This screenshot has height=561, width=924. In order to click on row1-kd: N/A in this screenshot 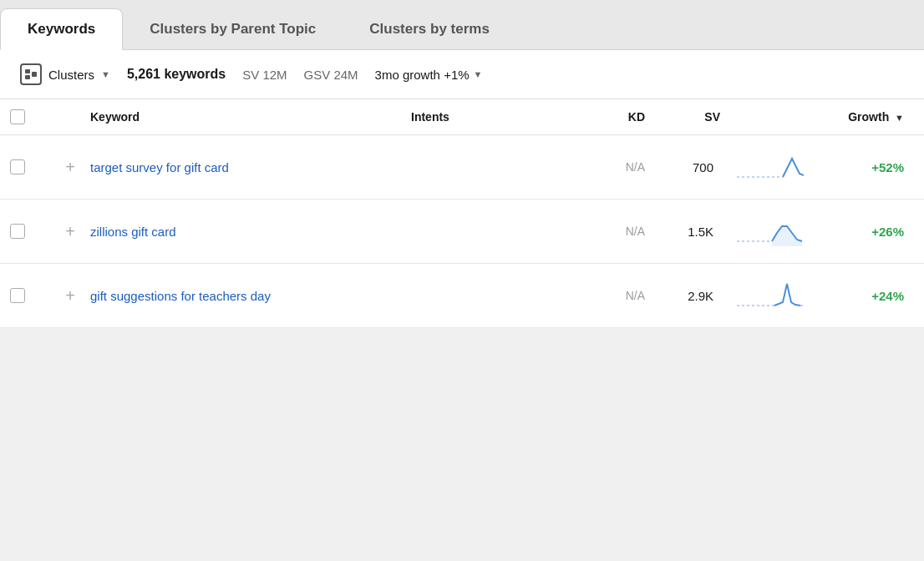, I will do `click(612, 167)`.